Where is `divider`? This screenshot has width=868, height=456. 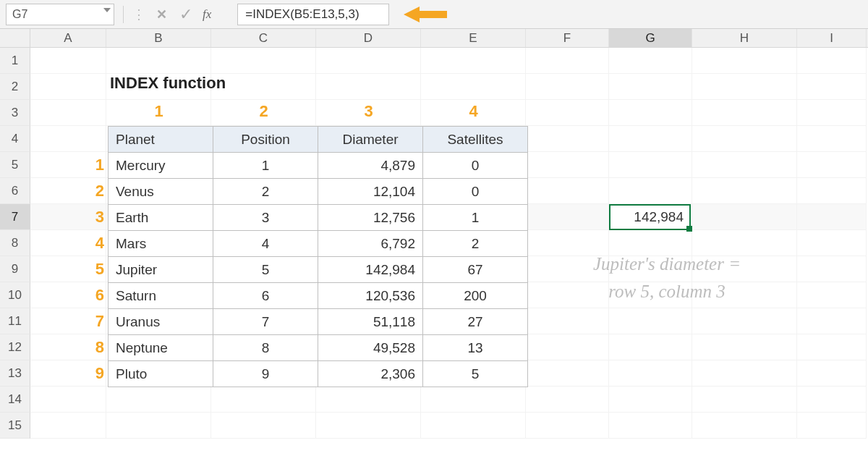 divider is located at coordinates (123, 14).